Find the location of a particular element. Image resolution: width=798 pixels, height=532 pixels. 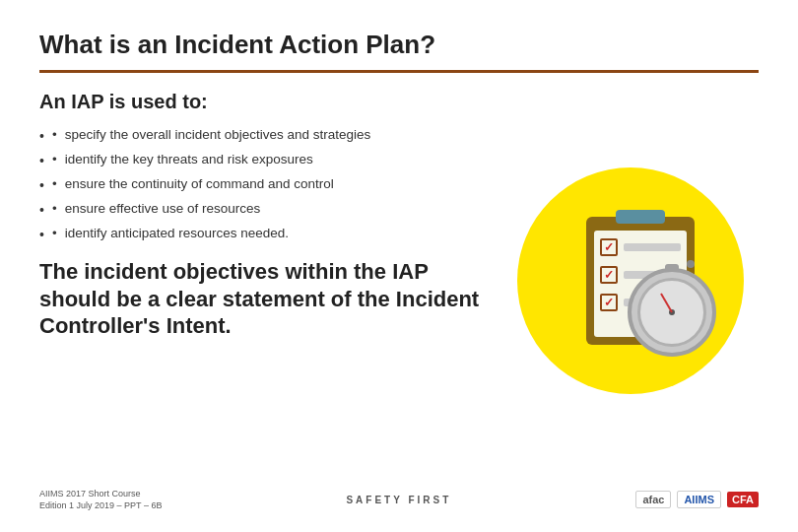

footer-logos: afac AIIMS CFA is located at coordinates (698, 499).